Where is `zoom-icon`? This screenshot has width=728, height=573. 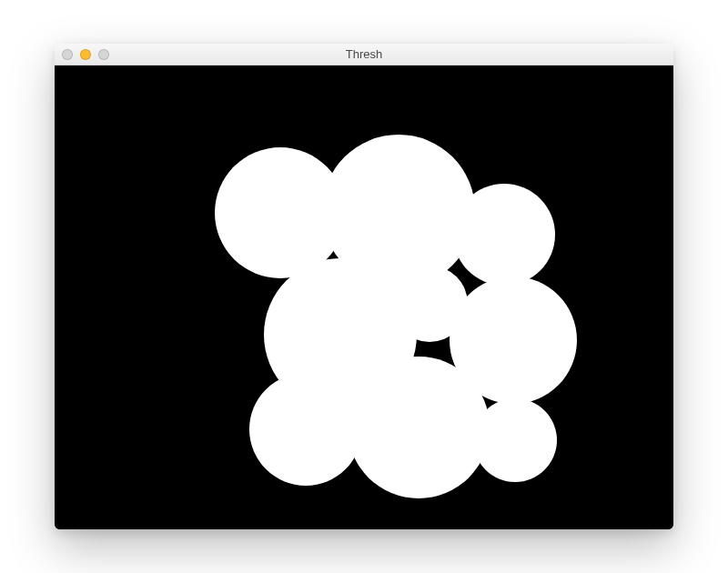
zoom-icon is located at coordinates (104, 55).